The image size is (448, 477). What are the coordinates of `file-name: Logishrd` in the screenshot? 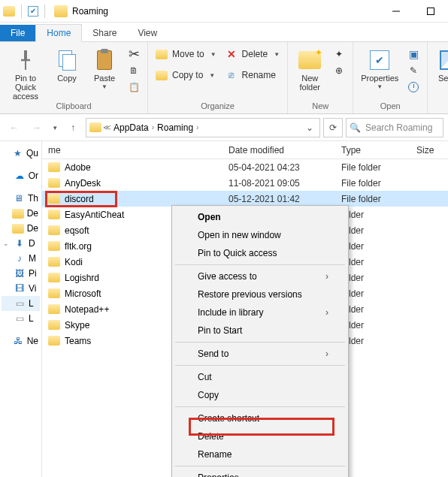 It's located at (82, 278).